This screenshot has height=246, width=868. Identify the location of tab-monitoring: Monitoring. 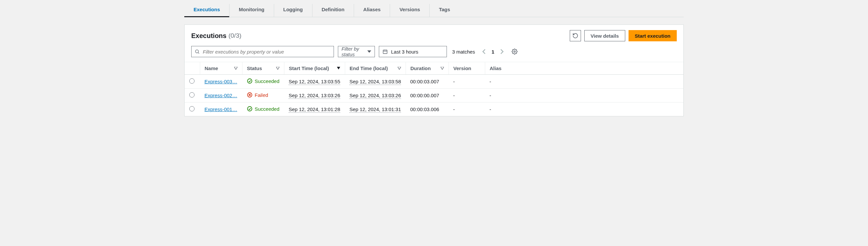
(251, 10).